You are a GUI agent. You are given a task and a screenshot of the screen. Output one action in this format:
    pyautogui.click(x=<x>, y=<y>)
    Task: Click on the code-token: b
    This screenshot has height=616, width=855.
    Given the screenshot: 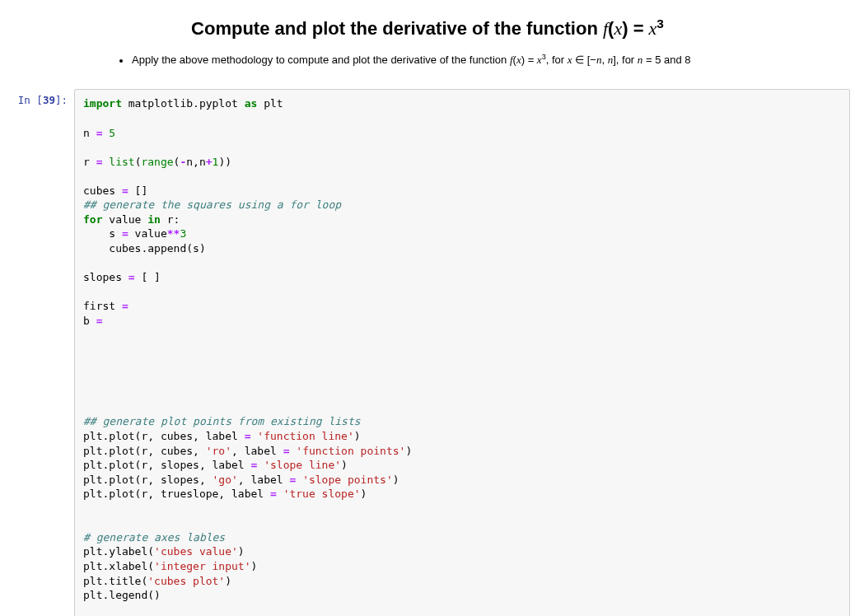 What is the action you would take?
    pyautogui.click(x=90, y=321)
    